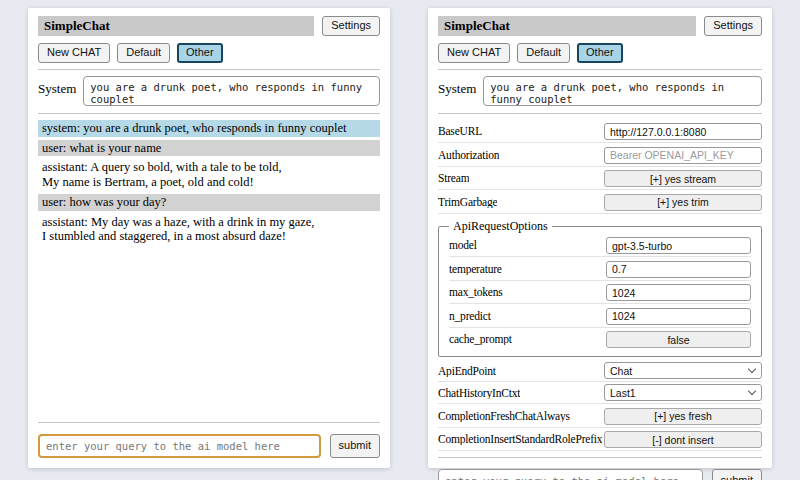 The width and height of the screenshot is (800, 480). What do you see at coordinates (600, 371) in the screenshot?
I see `setting-row-api-endpoint: ApiEndPoint Chat` at bounding box center [600, 371].